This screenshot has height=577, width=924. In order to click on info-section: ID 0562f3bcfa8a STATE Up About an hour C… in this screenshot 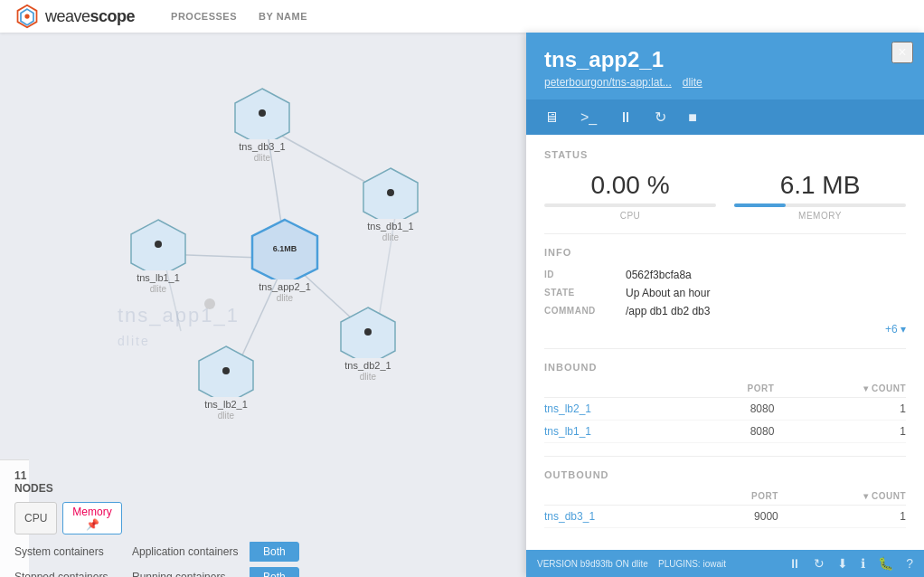, I will do `click(725, 293)`.